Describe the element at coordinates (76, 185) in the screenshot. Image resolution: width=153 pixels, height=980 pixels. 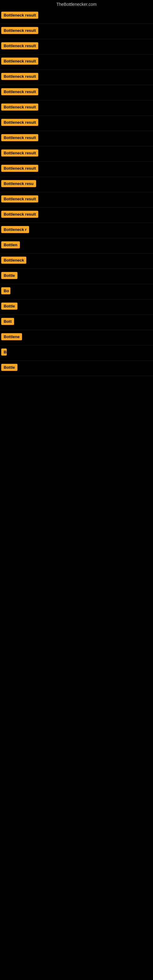
I see `result-row-12: Bottleneck resu` at that location.